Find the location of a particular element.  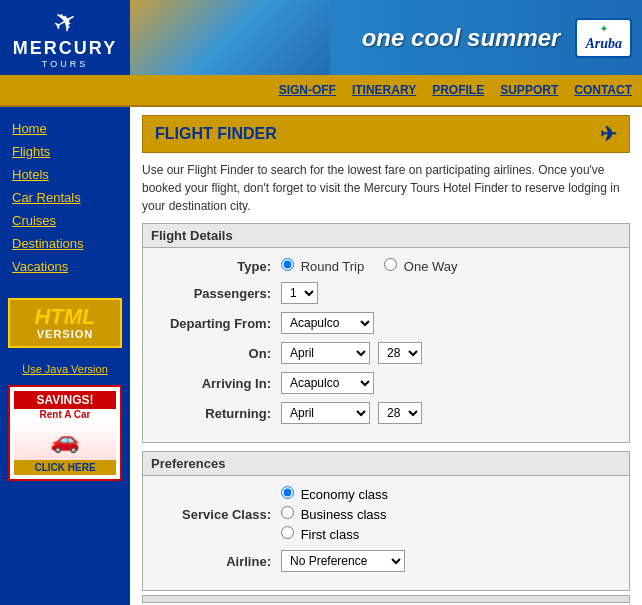

passengers-row: Passengers: 1234 5678 is located at coordinates (386, 293).